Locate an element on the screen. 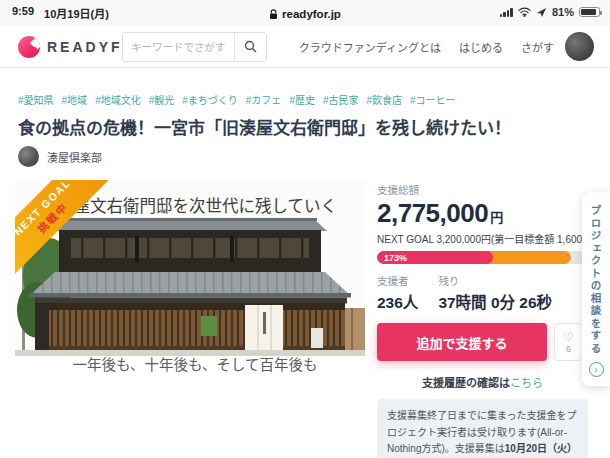 The height and width of the screenshot is (458, 610). tag-cafe: #カフェ is located at coordinates (264, 100).